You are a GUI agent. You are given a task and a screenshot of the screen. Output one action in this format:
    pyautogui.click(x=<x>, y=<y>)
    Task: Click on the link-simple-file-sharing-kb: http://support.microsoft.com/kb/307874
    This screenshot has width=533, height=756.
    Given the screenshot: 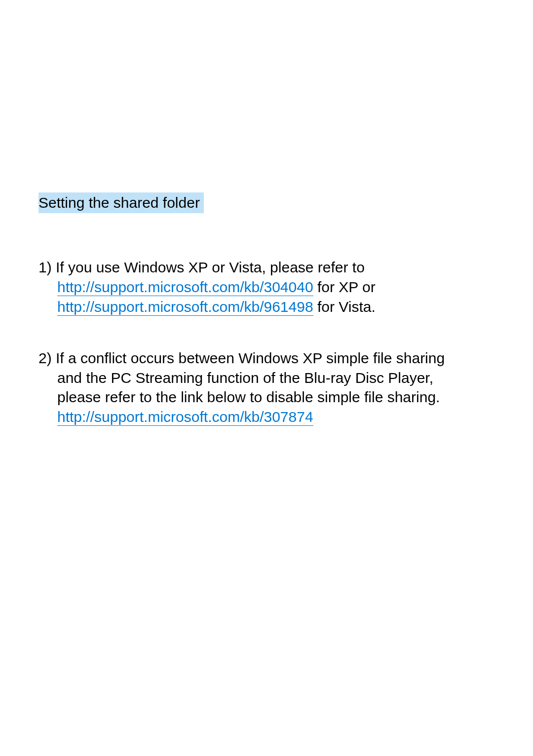 What is the action you would take?
    pyautogui.click(x=186, y=417)
    